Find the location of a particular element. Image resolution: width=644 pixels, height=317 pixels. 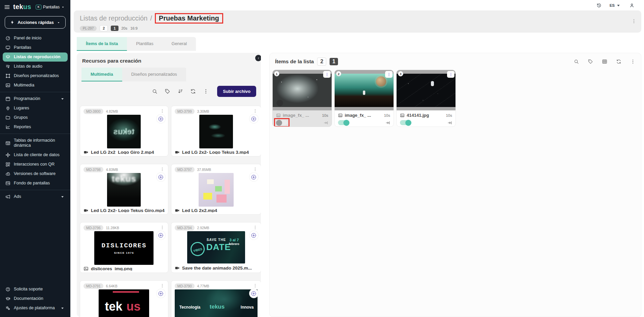

table-view-icon is located at coordinates (605, 62).